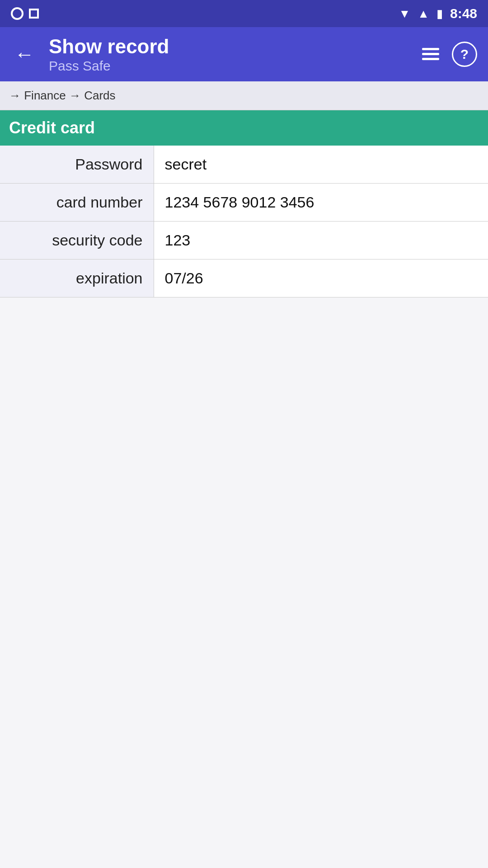 This screenshot has width=488, height=868. Describe the element at coordinates (440, 14) in the screenshot. I see `battery-icon: ▮` at that location.